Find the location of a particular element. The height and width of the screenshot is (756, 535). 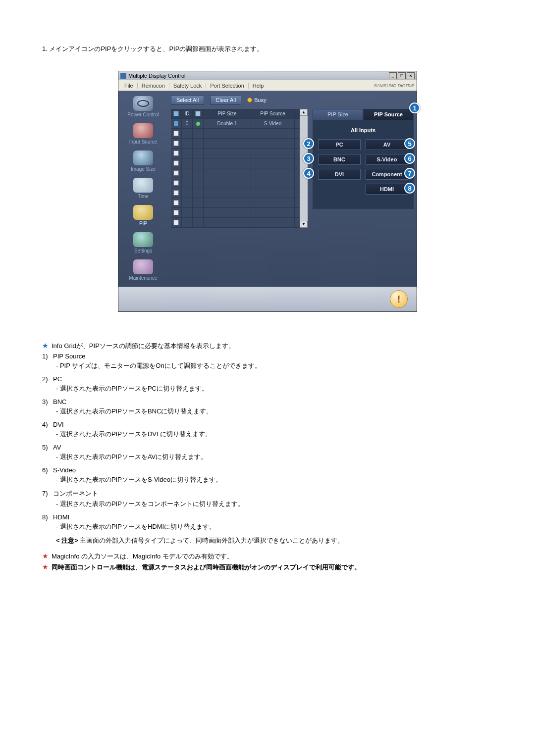

list-title: S-Video is located at coordinates (64, 470).